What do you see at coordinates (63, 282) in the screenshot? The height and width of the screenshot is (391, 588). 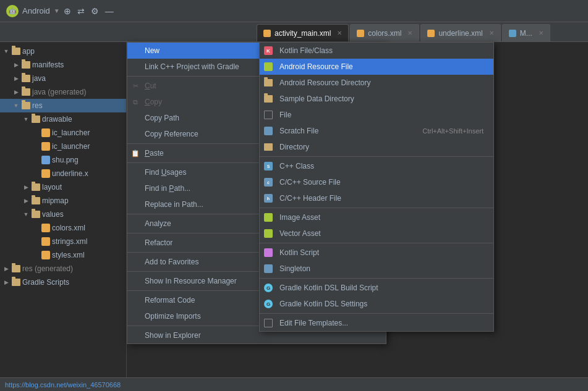 I see `tree-item-gradle: ▶ Gradle Scripts` at bounding box center [63, 282].